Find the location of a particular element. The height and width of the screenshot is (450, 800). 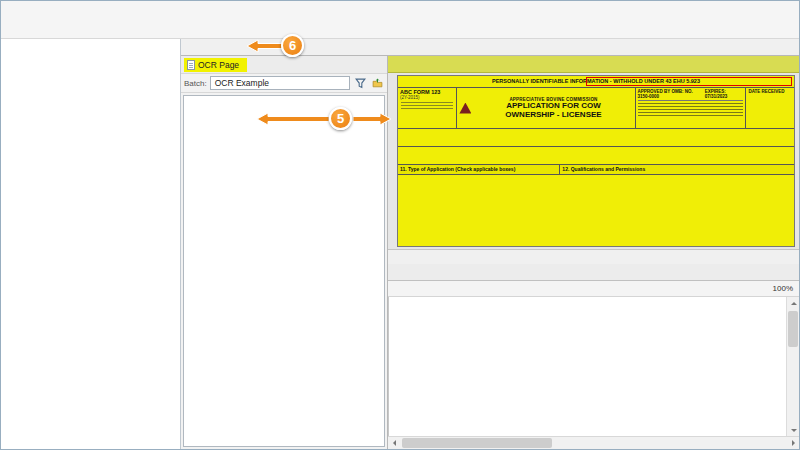

callout-step-5: 5 is located at coordinates (340, 118).